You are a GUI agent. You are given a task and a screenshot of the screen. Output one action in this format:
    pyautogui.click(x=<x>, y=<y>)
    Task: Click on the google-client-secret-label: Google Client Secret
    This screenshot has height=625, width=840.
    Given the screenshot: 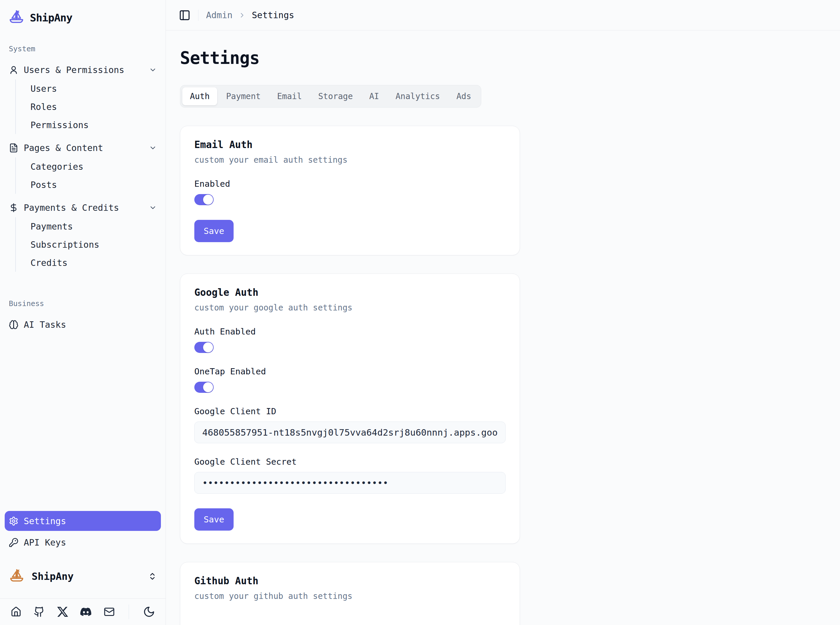 What is the action you would take?
    pyautogui.click(x=350, y=462)
    